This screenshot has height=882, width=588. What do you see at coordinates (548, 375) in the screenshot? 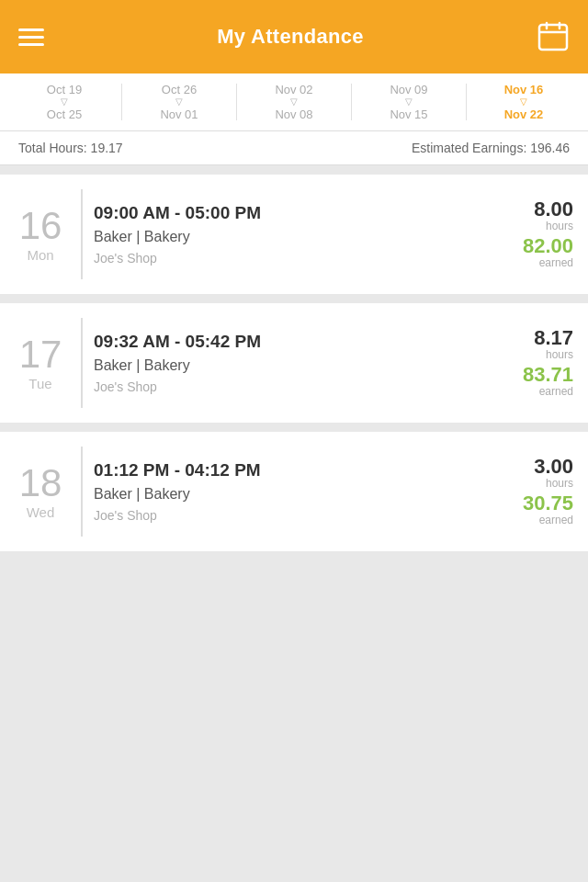
I see `earned-value: 83.71` at bounding box center [548, 375].